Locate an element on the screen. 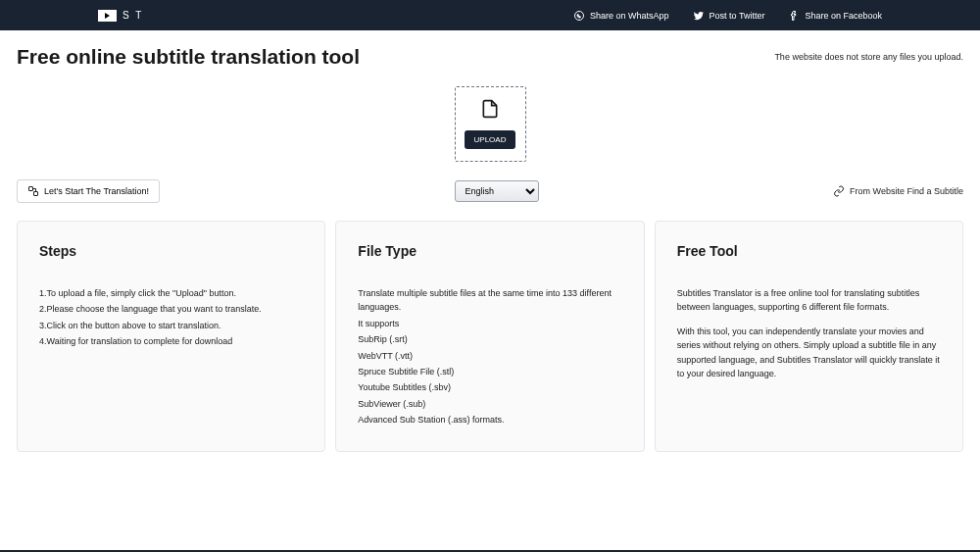 The height and width of the screenshot is (552, 980). header-share-group: Share on WhatsApp Post to Twitter Share … is located at coordinates (727, 16).